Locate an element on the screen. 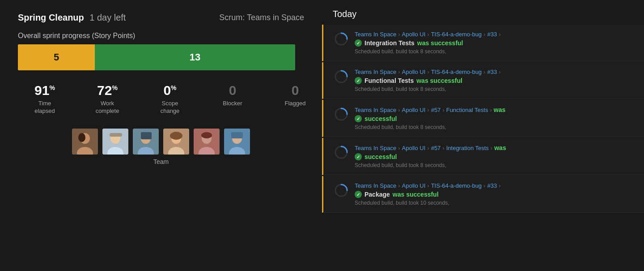 The width and height of the screenshot is (644, 271). build-item-4: Teams In Space › Apollo UI › #57 › Integ… is located at coordinates (483, 157).